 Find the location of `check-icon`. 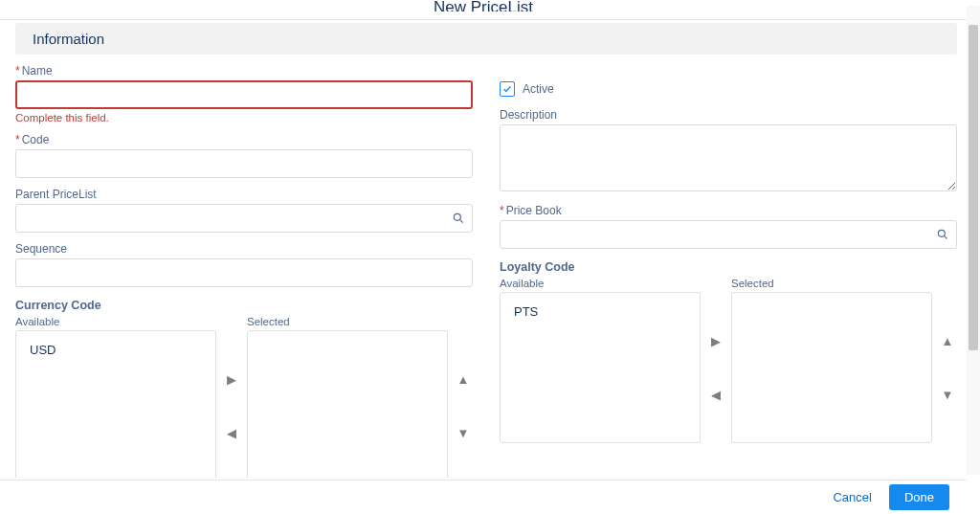

check-icon is located at coordinates (507, 89).